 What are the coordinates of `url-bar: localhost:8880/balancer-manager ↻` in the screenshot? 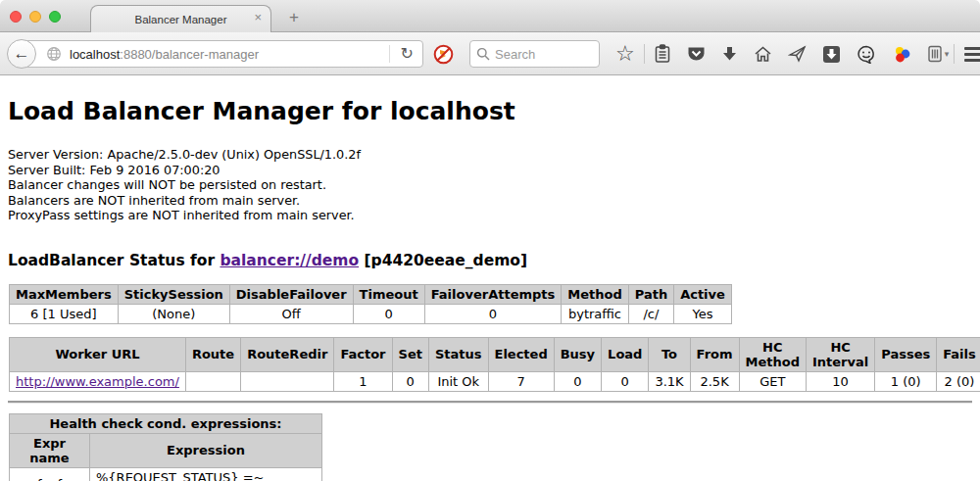 It's located at (221, 54).